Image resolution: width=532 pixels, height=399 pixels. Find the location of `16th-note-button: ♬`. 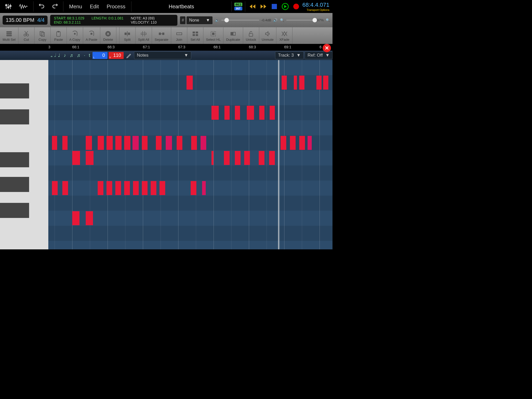

16th-note-button: ♬ is located at coordinates (71, 56).